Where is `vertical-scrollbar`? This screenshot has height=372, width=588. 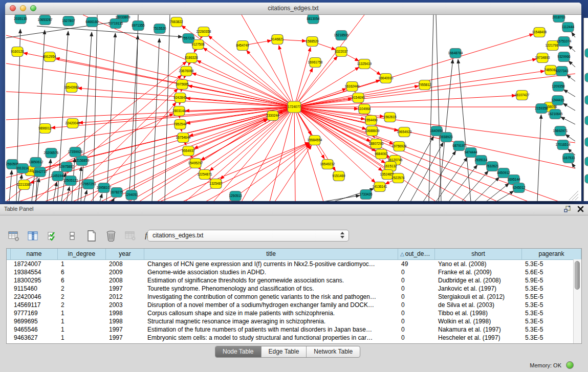 vertical-scrollbar is located at coordinates (577, 301).